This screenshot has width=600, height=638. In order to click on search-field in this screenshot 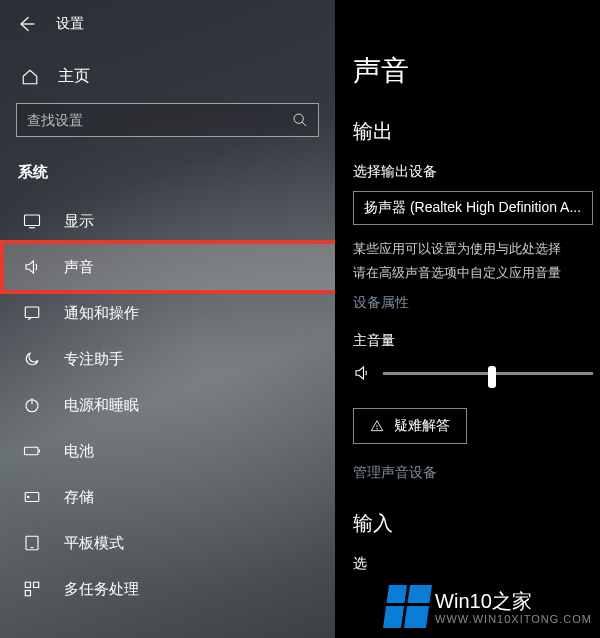, I will do `click(160, 120)`.